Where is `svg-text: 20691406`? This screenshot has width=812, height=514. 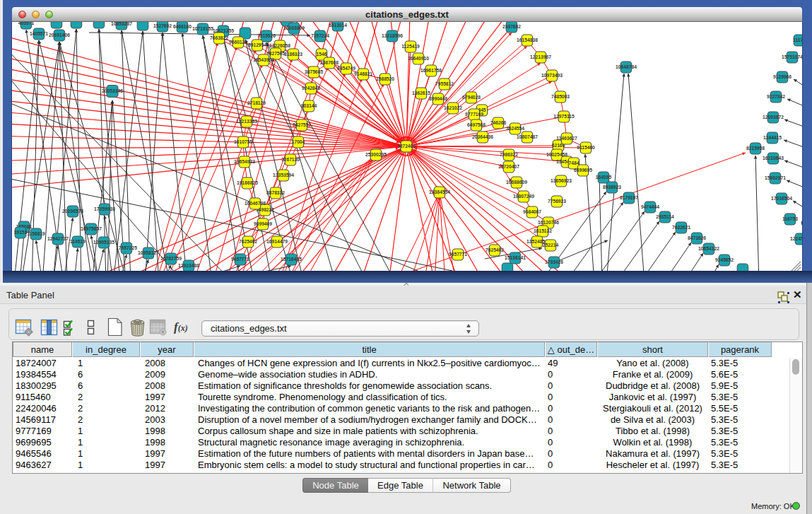
svg-text: 20691406 is located at coordinates (59, 35).